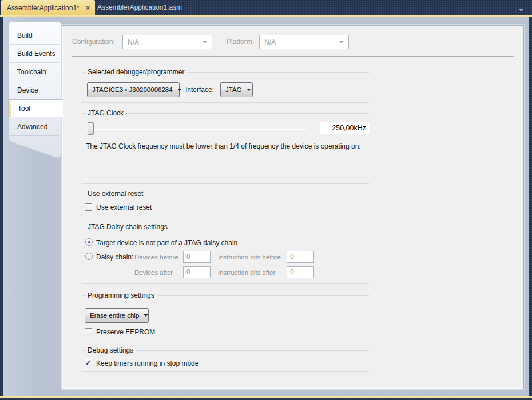  Describe the element at coordinates (148, 363) in the screenshot. I see `keep-timers-label: Keep timers running in stop mode` at that location.